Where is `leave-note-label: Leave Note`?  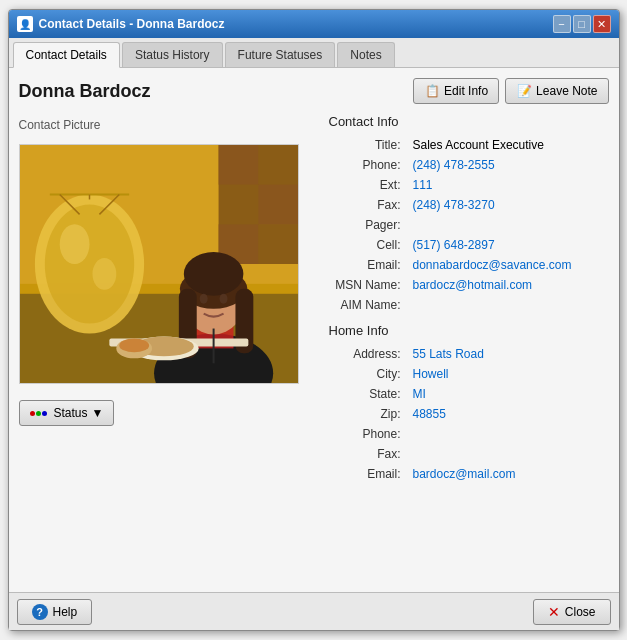 leave-note-label: Leave Note is located at coordinates (566, 91).